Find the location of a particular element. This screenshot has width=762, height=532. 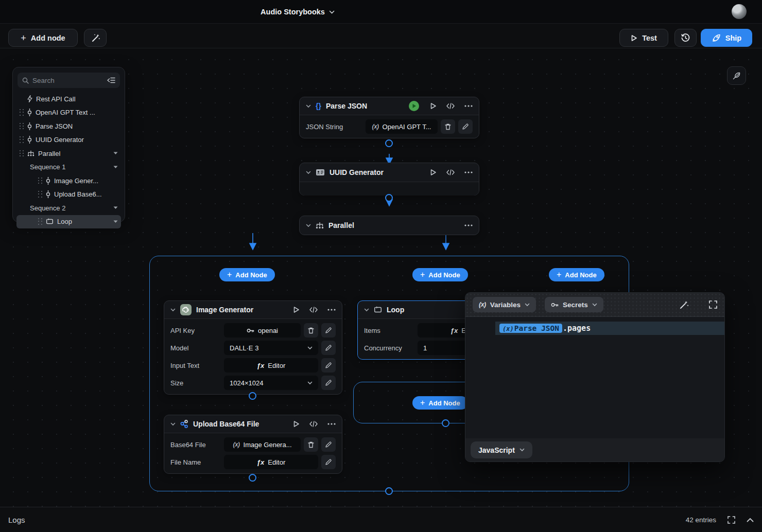

sidebar-item-rest-api-call: Rest API Call is located at coordinates (69, 99).